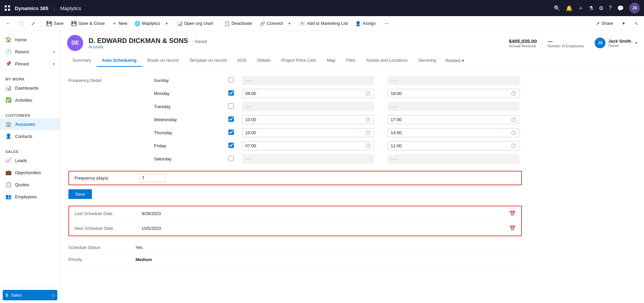  What do you see at coordinates (308, 133) in the screenshot?
I see `thursday-start-input: 10:00 🕐` at bounding box center [308, 133].